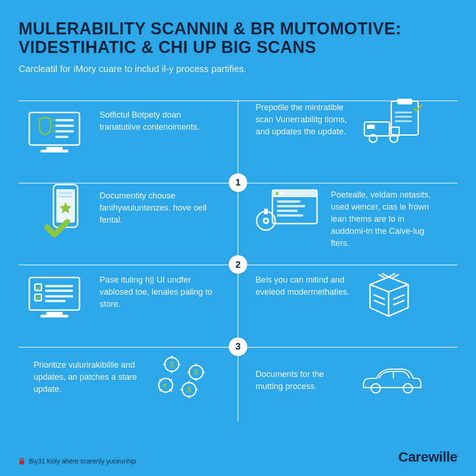  Describe the element at coordinates (238, 347) in the screenshot. I see `step-number-3: 3` at that location.